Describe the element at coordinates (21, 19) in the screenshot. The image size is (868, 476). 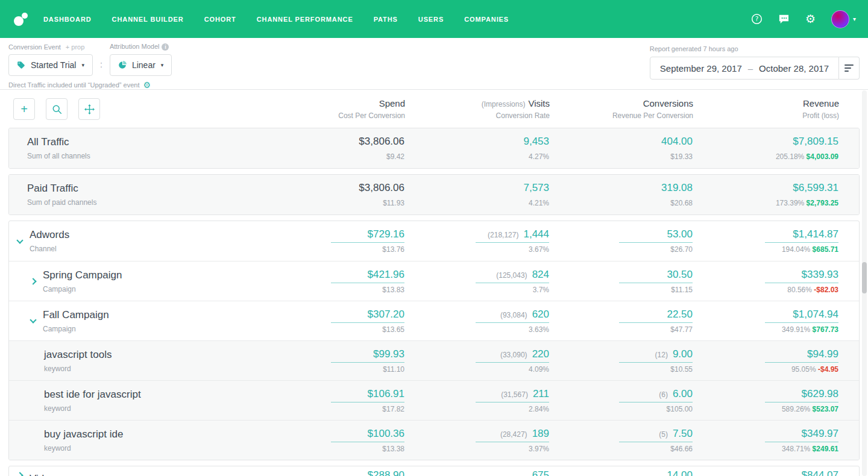
I see `app-logo-icon` at that location.